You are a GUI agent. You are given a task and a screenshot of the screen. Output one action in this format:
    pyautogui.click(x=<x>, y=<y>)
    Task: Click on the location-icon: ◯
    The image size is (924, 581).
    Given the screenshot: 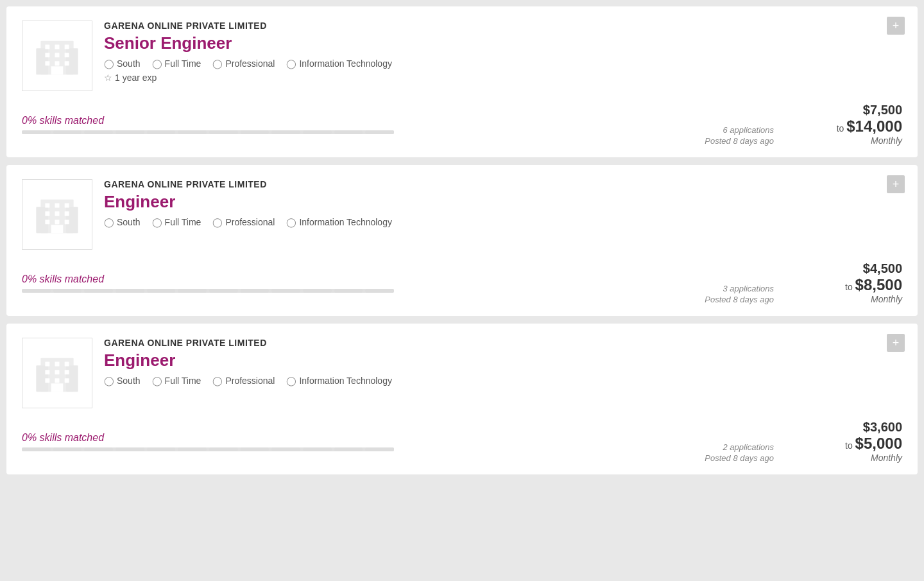 What is the action you would take?
    pyautogui.click(x=109, y=381)
    